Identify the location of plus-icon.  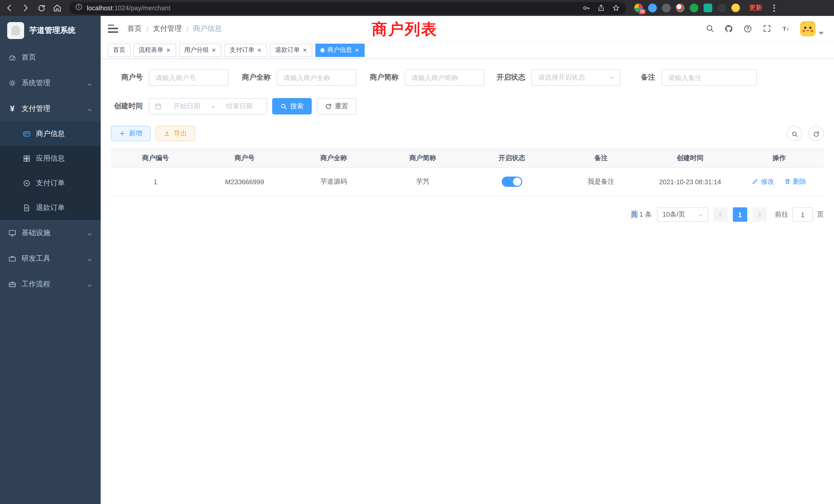
(123, 133).